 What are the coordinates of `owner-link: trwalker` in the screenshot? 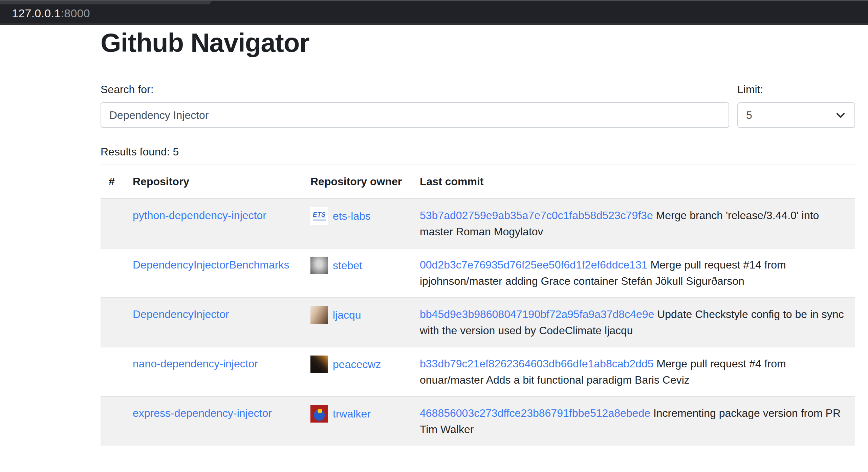 It's located at (352, 414).